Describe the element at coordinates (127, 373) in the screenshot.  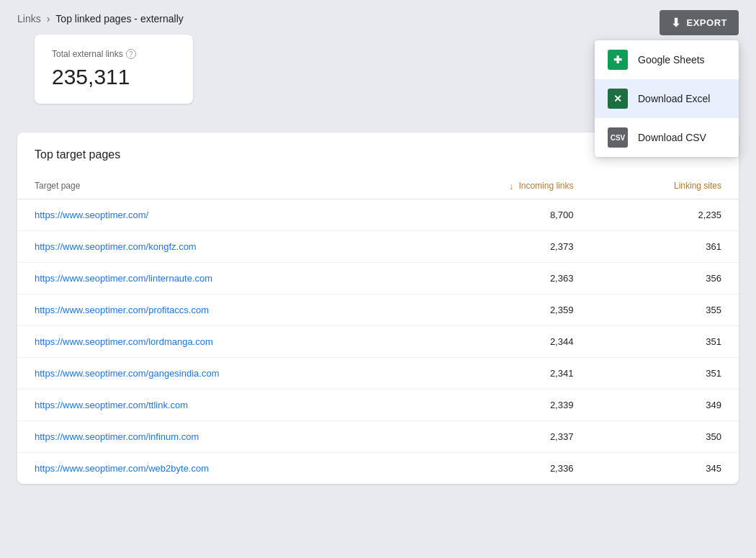
I see `url-link: https://www.seoptimer.com/gangesindia.co…` at that location.